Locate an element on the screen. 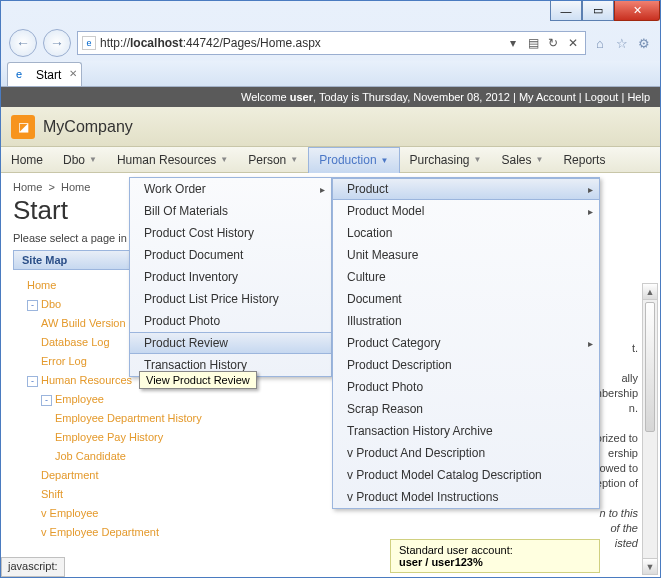 This screenshot has width=661, height=578. menu-row-location: Location is located at coordinates (466, 233).